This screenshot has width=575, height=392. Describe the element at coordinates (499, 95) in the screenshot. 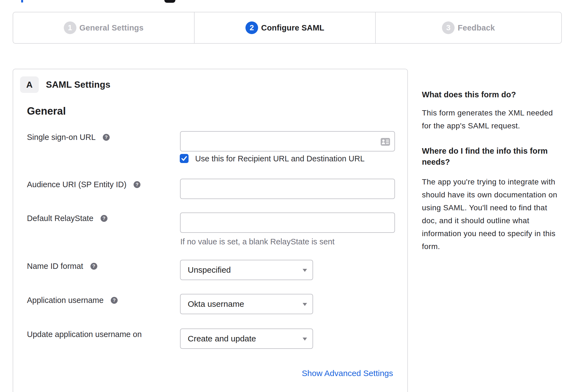

I see `help-question-1: What does this form do?` at that location.